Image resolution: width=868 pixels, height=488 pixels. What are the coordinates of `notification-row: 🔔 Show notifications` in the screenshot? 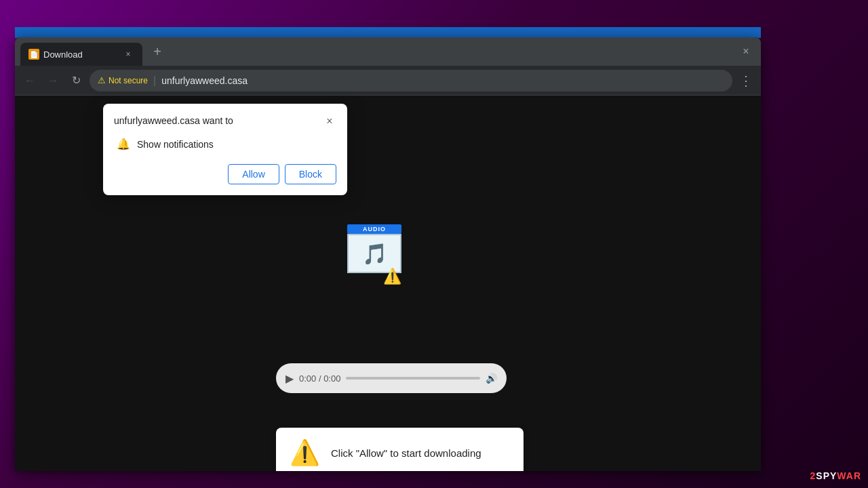 It's located at (225, 144).